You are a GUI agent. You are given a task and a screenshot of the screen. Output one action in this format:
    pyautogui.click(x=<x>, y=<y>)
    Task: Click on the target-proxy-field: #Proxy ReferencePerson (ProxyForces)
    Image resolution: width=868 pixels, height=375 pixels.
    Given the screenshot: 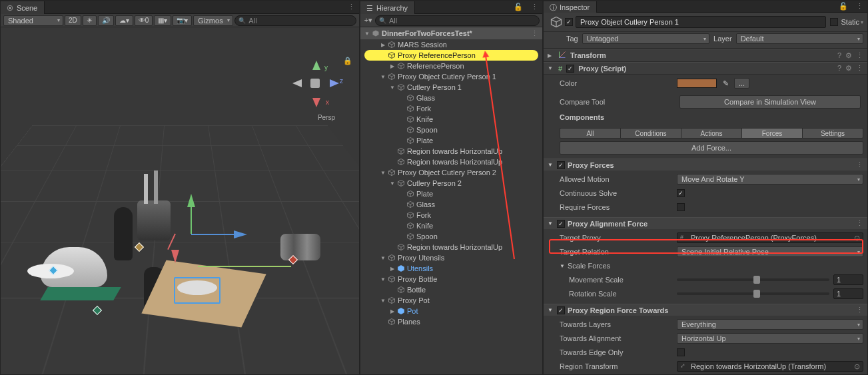 What is the action you would take?
    pyautogui.click(x=770, y=238)
    